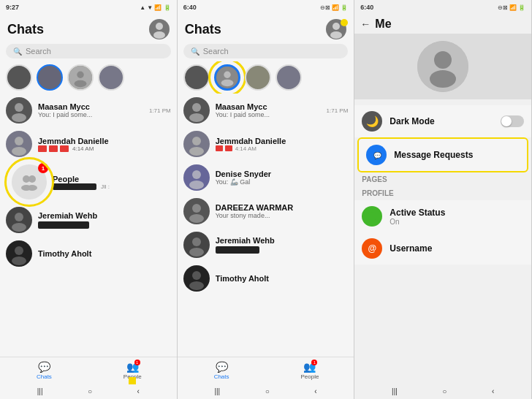  Describe the element at coordinates (282, 245) in the screenshot. I see `chat-info-2-5: Jeremiah Wehb x` at that location.